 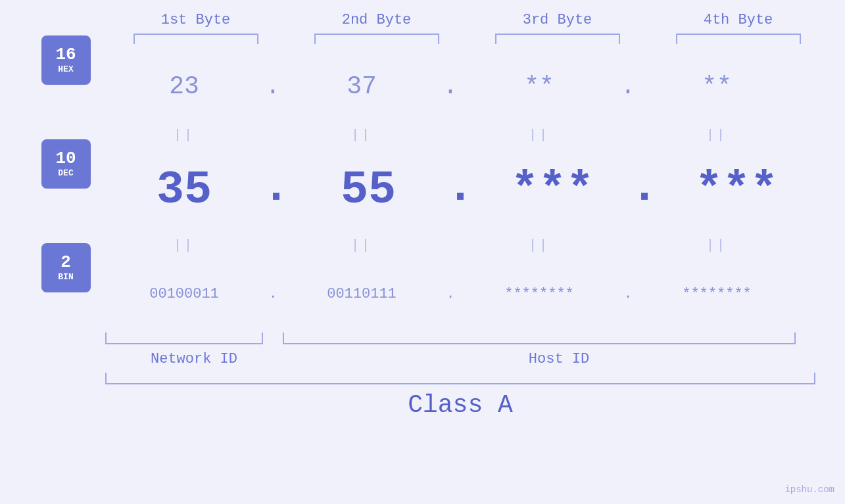 What do you see at coordinates (66, 70) in the screenshot?
I see `hex-badge-label: HEX` at bounding box center [66, 70].